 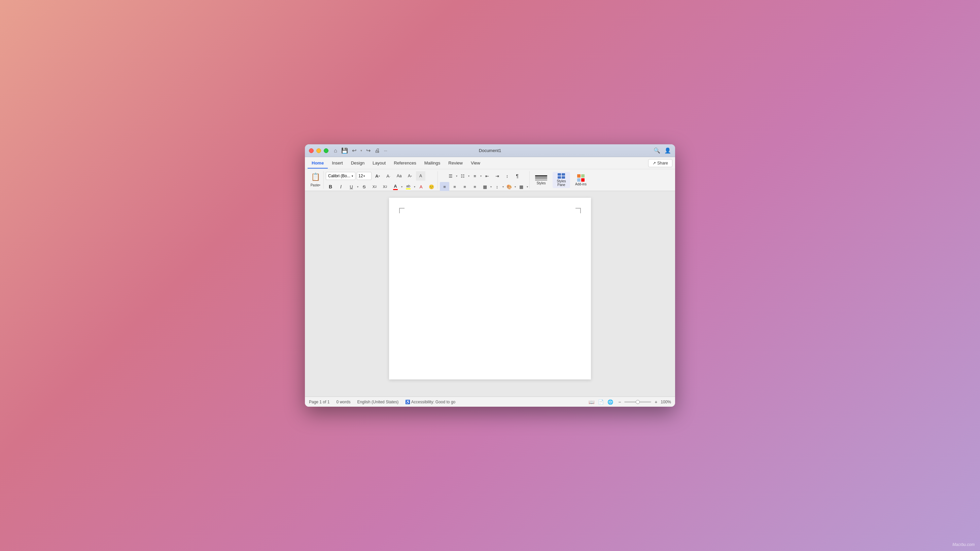 What do you see at coordinates (484, 180) in the screenshot?
I see `paragraph-section: ☰ ▾ ☷ ▾ ≡ ▾ ⇤ ⇥ ↕ ¶ ≡ ≡ ≡ ≡ ▦ ▾` at bounding box center [484, 180].